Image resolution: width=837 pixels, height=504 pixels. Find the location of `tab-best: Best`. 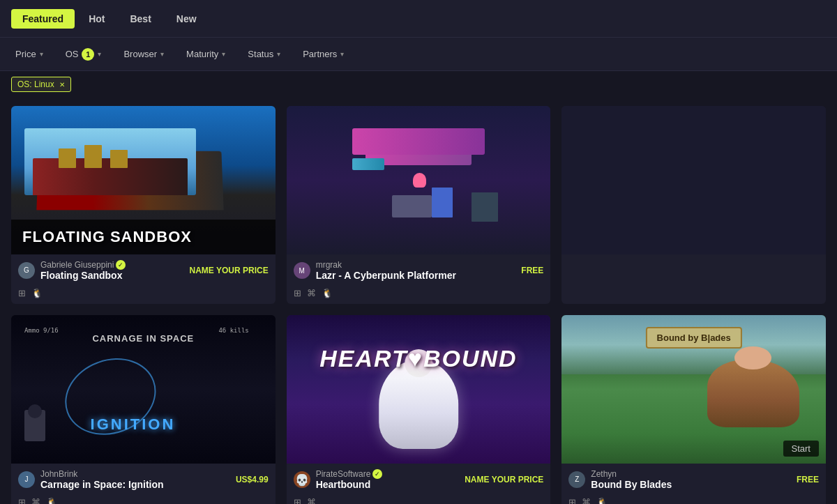

tab-best: Best is located at coordinates (140, 19).